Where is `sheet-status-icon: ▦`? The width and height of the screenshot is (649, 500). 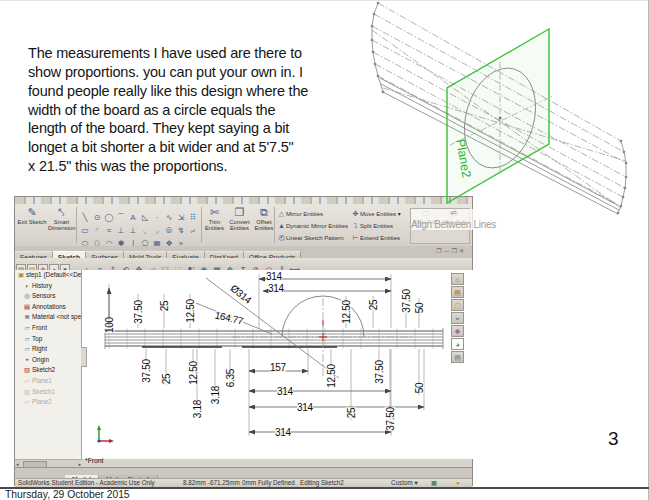
sheet-status-icon: ▦ is located at coordinates (434, 483).